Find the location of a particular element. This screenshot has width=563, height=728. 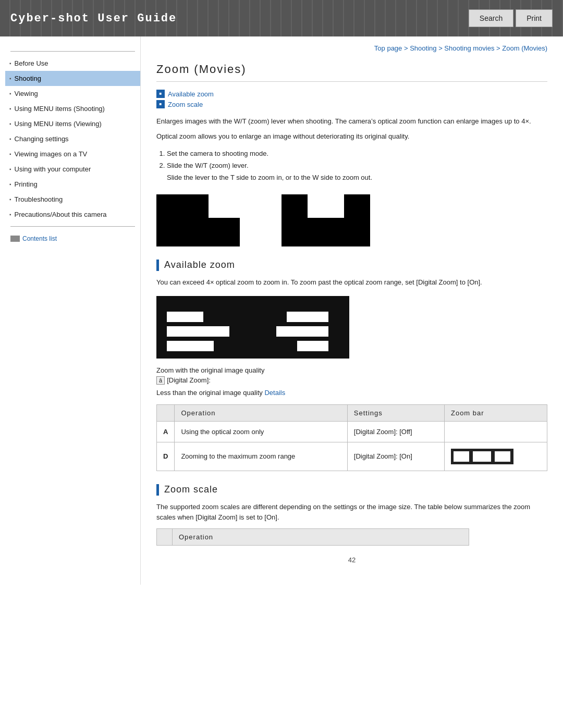

zoom-diagram is located at coordinates (253, 327).